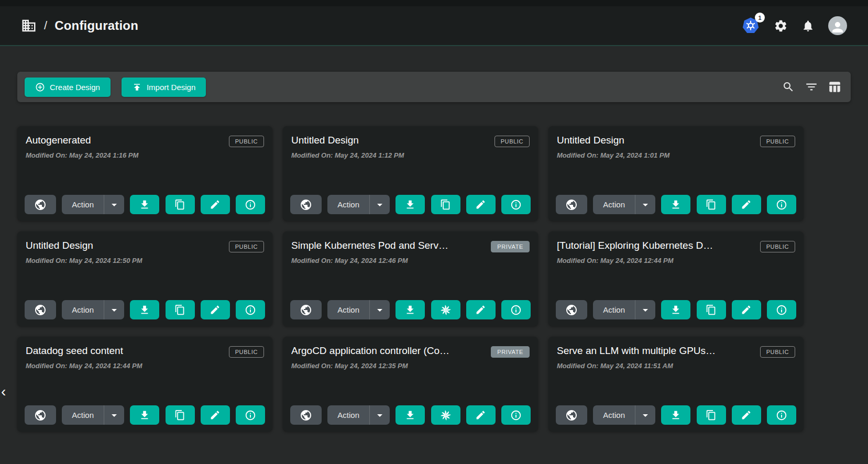 The height and width of the screenshot is (464, 868). Describe the element at coordinates (751, 26) in the screenshot. I see `kubernetes-context-icon: 1` at that location.